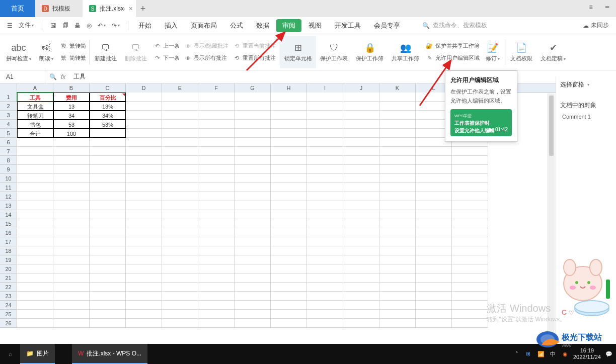 This screenshot has height=364, width=616. I want to click on cell-J12, so click(361, 197).